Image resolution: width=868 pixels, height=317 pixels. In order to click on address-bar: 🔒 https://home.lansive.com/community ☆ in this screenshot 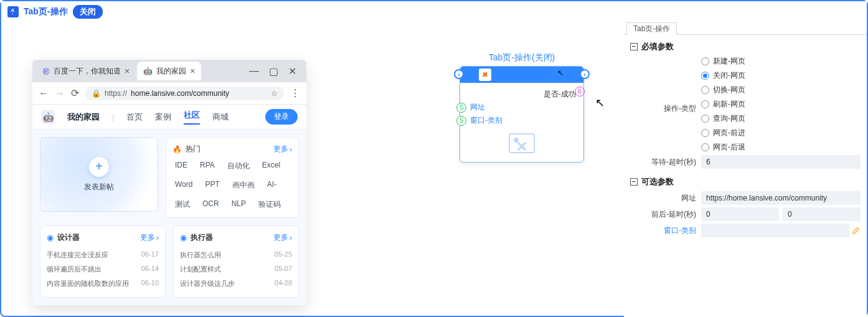, I will do `click(184, 93)`.